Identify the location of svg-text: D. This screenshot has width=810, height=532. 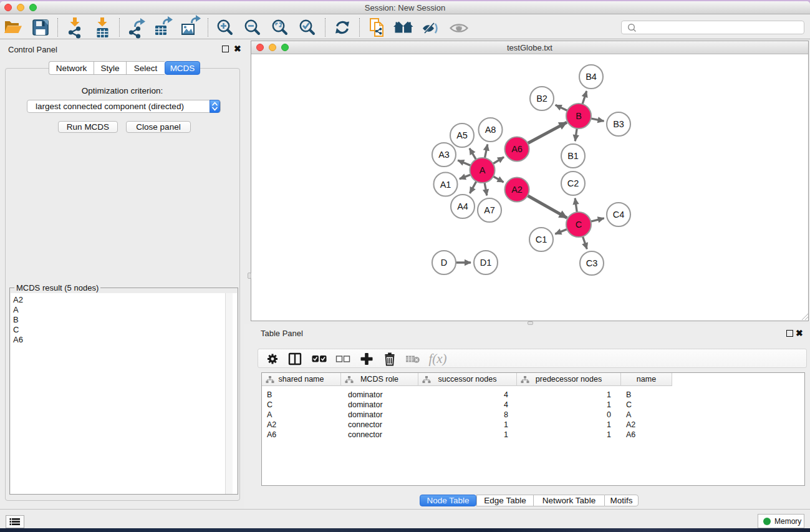
(444, 263).